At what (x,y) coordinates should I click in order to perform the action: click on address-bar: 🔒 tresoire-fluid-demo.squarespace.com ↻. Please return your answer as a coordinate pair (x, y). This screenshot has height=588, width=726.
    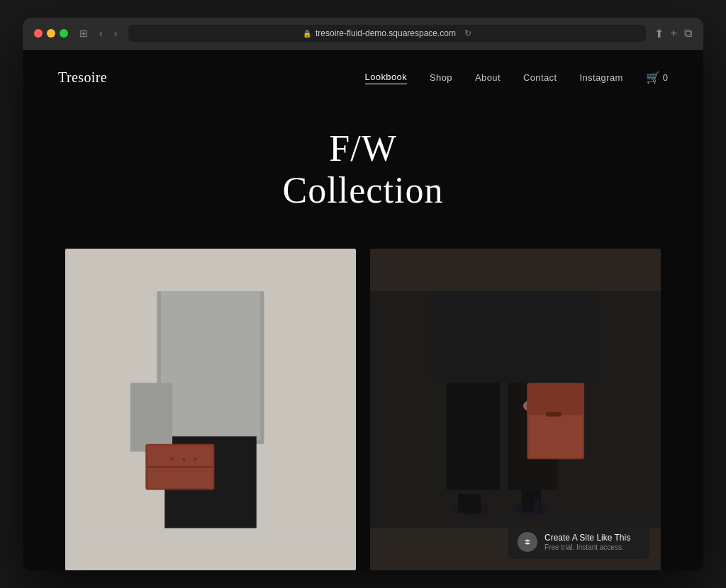
    Looking at the image, I should click on (387, 33).